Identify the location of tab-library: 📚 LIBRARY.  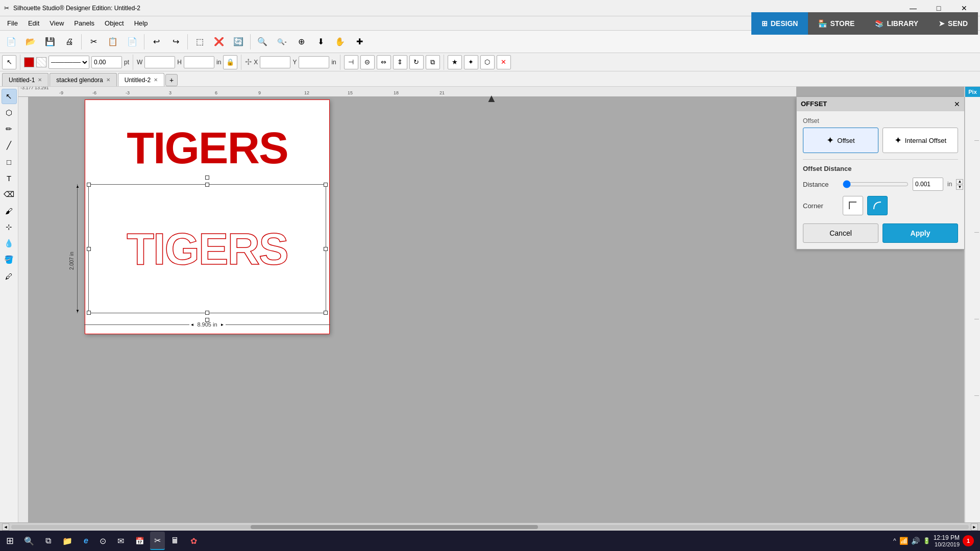
(896, 23).